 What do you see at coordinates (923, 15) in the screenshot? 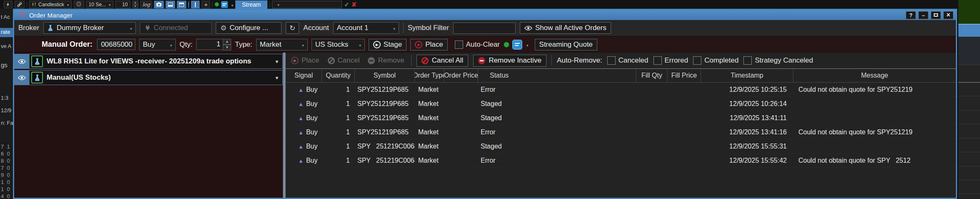
I see `minimize-button` at bounding box center [923, 15].